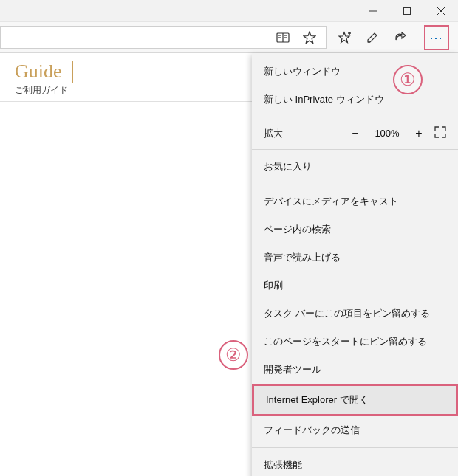  I want to click on annotation-2: ②, so click(233, 355).